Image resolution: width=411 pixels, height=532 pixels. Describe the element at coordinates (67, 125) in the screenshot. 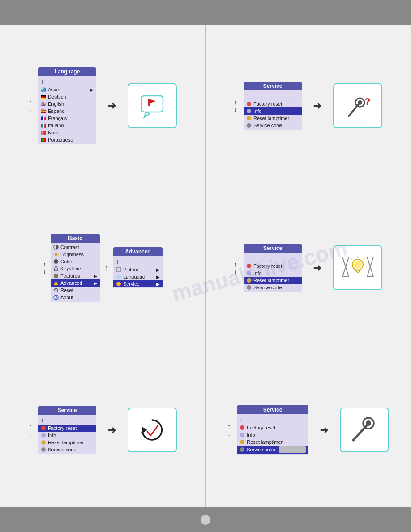

I see `lang-italiano: 🇮🇹 Italiano` at that location.